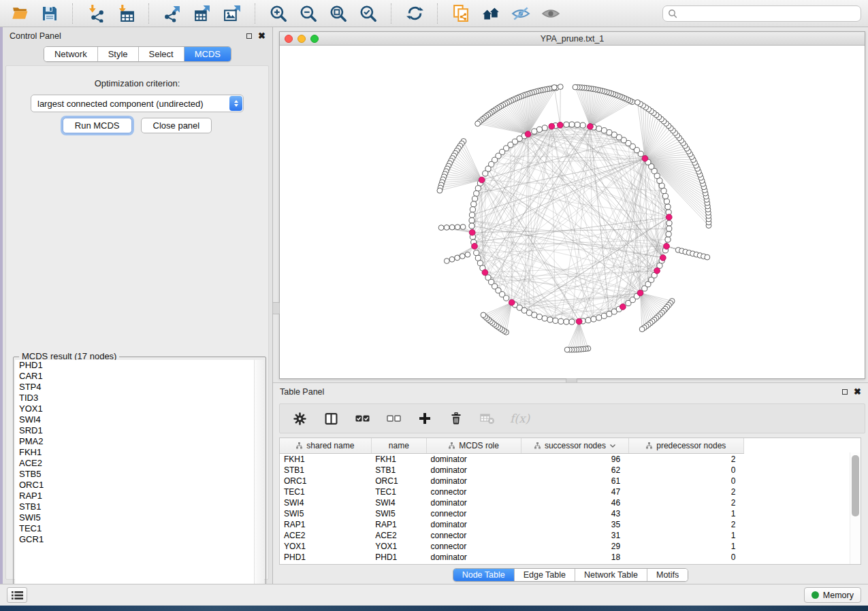 The width and height of the screenshot is (868, 611). Describe the element at coordinates (570, 525) in the screenshot. I see `table-row: RAP1RAP1dominator352` at that location.